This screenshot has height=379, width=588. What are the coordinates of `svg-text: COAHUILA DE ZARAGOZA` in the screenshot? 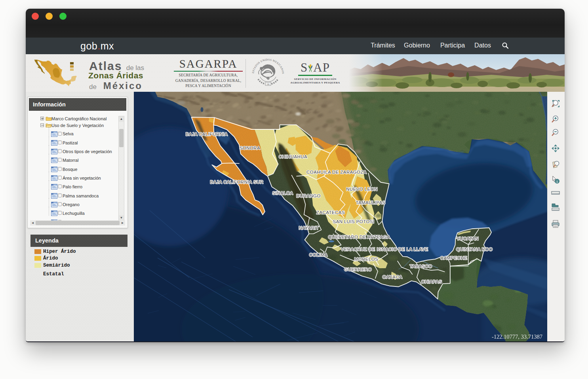 It's located at (337, 172).